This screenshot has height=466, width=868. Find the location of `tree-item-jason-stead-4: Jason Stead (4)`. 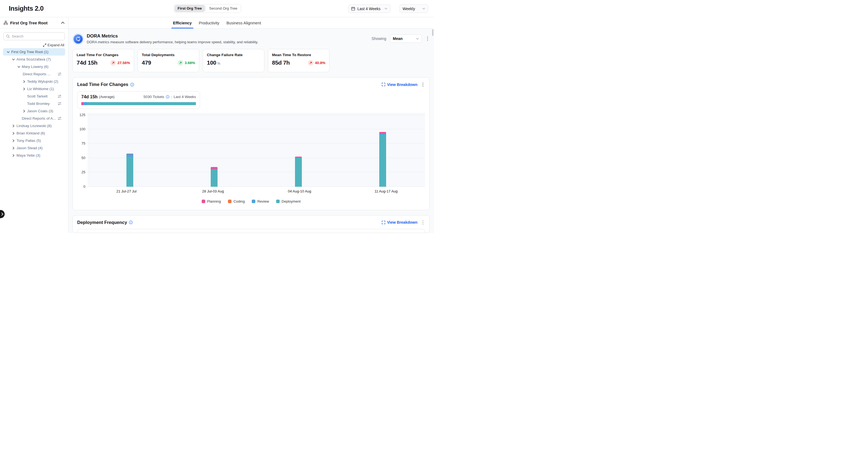

tree-item-jason-stead-4: Jason Stead (4) is located at coordinates (34, 148).